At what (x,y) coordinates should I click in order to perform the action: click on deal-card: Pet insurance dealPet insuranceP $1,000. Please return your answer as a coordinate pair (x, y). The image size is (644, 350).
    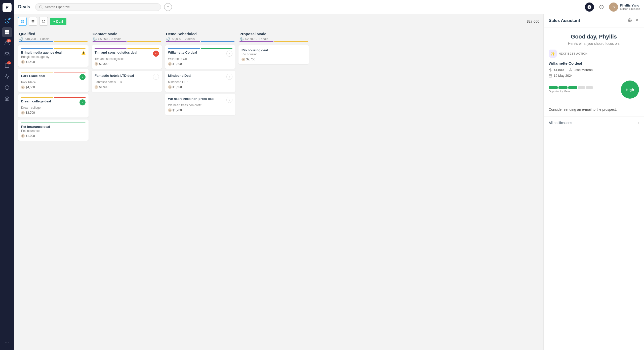
    Looking at the image, I should click on (53, 130).